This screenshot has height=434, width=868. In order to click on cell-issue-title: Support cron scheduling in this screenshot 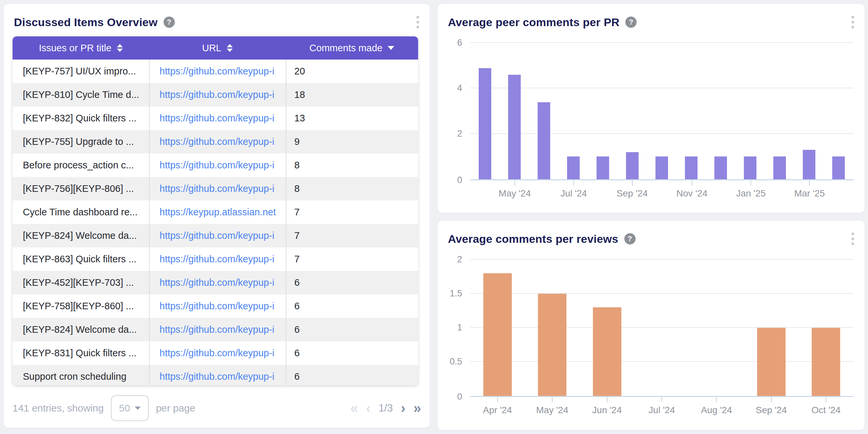, I will do `click(81, 375)`.